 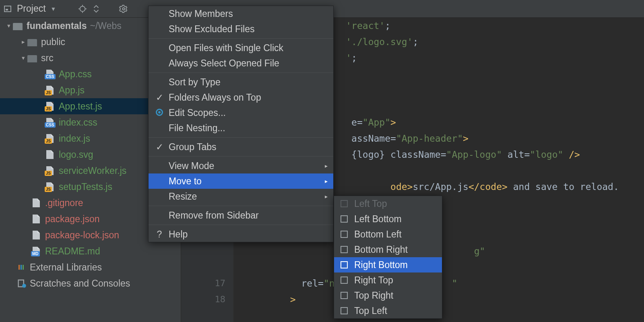 I want to click on submenu-right-bottom: Right Bottom, so click(x=388, y=265).